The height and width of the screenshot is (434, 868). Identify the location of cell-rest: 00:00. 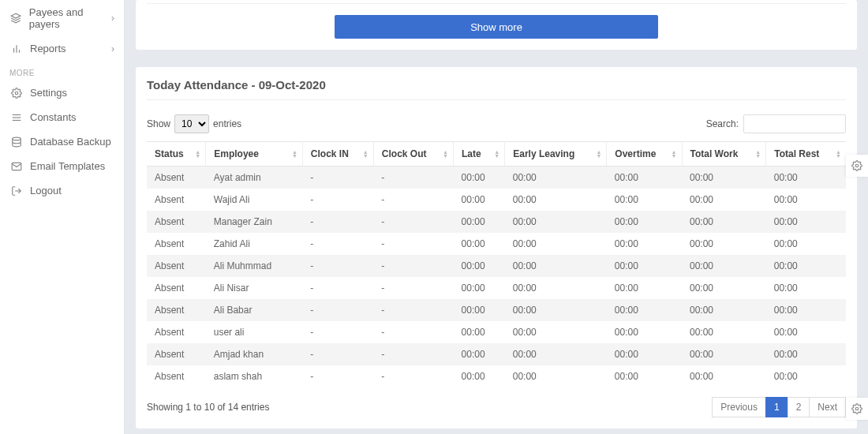
(806, 178).